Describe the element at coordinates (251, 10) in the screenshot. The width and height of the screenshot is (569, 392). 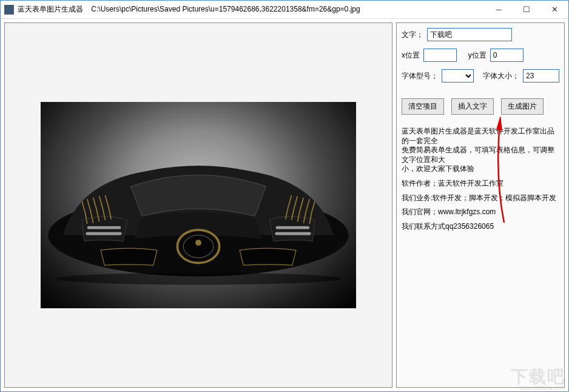
I see `titlebar-text: 蓝天表单图片生成器 C:\Users\pc\Pictures\Saved Pic…` at that location.